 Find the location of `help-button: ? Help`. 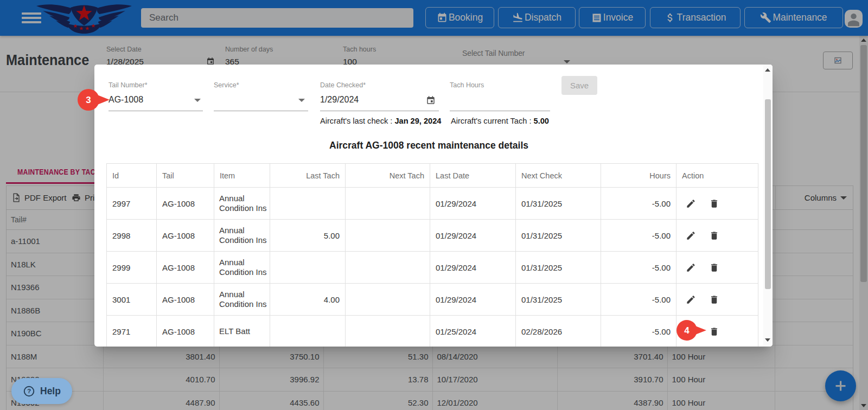

help-button: ? Help is located at coordinates (42, 391).